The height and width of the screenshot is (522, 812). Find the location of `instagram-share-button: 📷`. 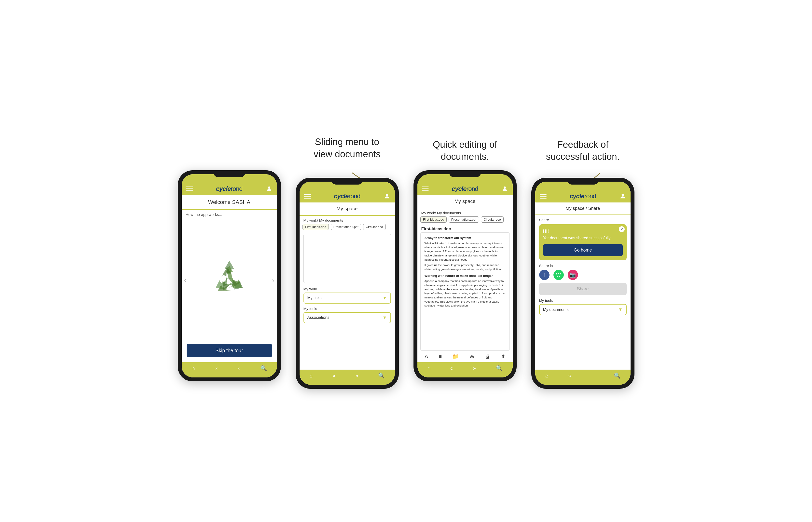

instagram-share-button: 📷 is located at coordinates (573, 275).